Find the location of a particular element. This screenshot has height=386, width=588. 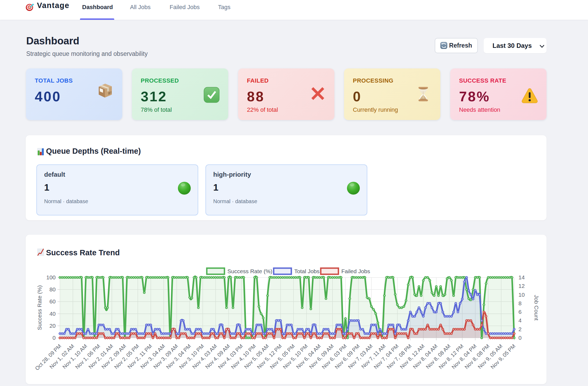

svg-text: Job Count is located at coordinates (537, 308).